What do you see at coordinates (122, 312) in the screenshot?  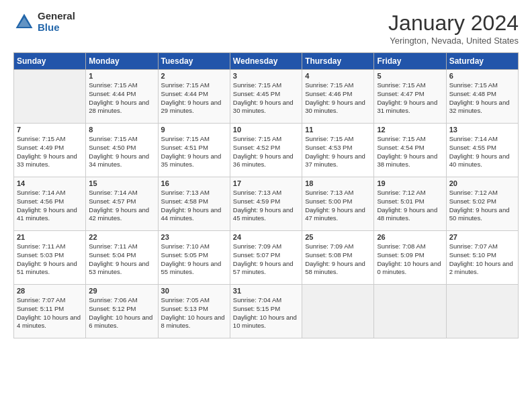 I see `day-cell: 29Sunrise: 7:06 AM Sunset: 5:12 PM Dayli…` at bounding box center [122, 312].